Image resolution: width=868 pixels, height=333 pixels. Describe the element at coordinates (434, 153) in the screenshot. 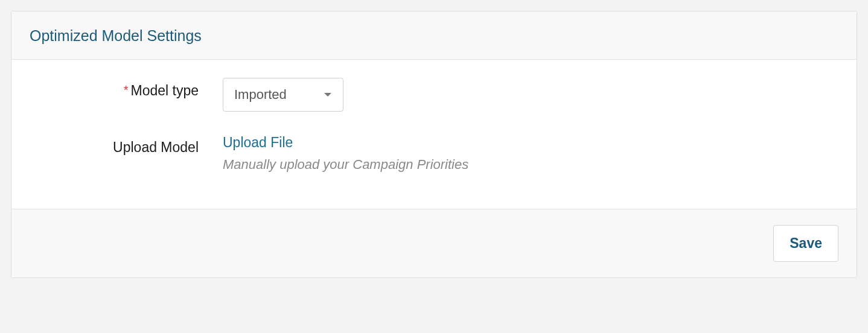

I see `upload-model-row: Upload Model Upload File Manually upload…` at that location.